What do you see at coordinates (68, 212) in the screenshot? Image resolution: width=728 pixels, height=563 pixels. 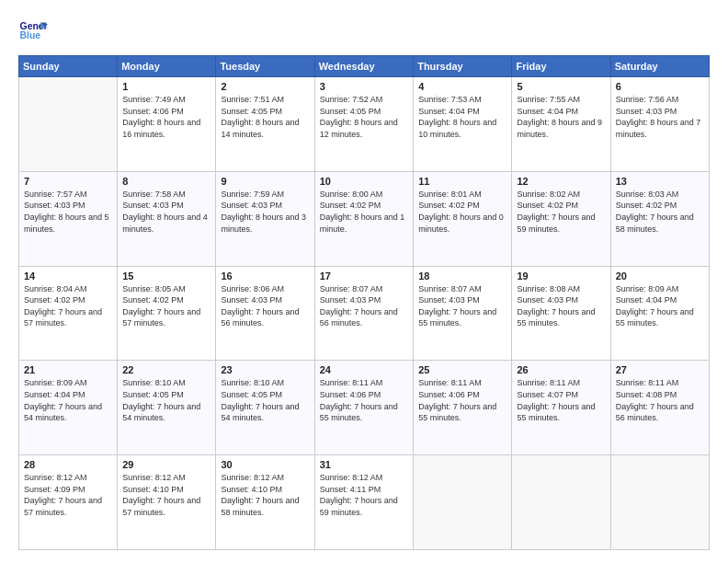 I see `day-info: Sunrise: 7:57 AMSunset: 4:03 PMDaylight:…` at bounding box center [68, 212].